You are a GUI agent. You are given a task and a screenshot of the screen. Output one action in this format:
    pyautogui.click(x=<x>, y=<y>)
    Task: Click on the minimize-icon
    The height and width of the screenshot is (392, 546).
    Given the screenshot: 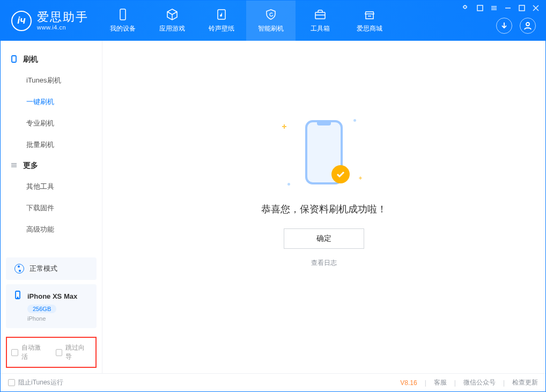 What is the action you would take?
    pyautogui.click(x=508, y=8)
    